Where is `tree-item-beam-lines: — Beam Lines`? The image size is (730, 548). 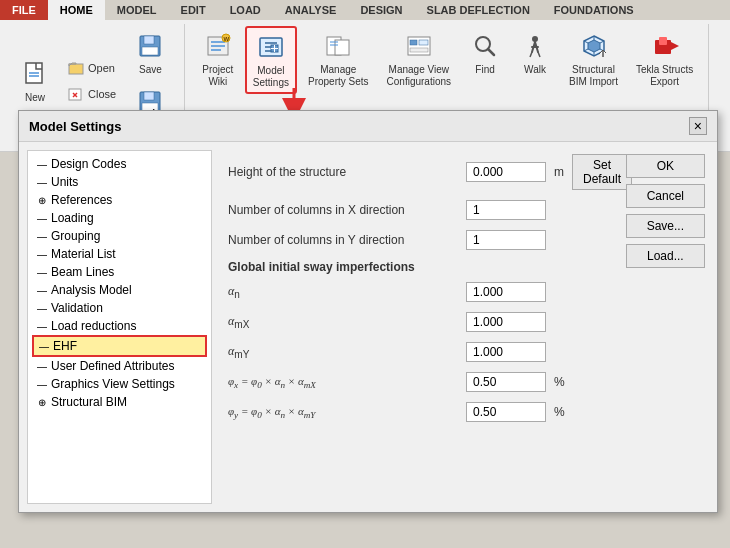 tree-item-beam-lines: — Beam Lines is located at coordinates (120, 272).